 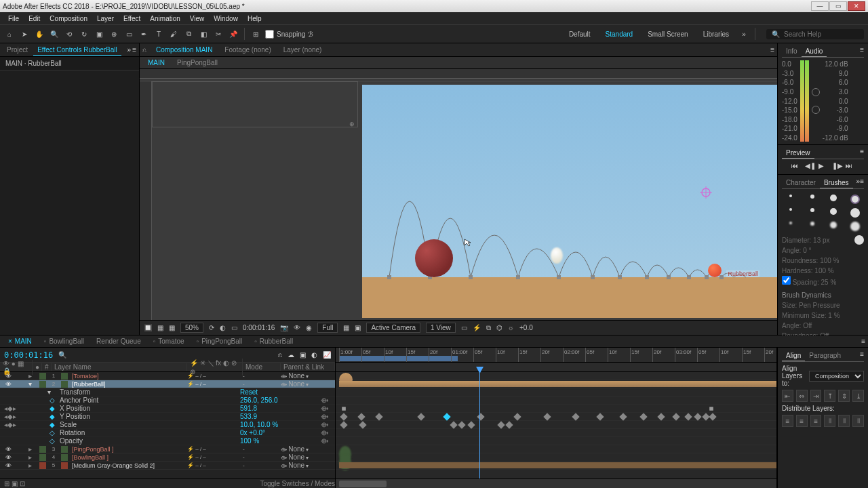 I want to click on region-icon: ▭, so click(x=235, y=328).